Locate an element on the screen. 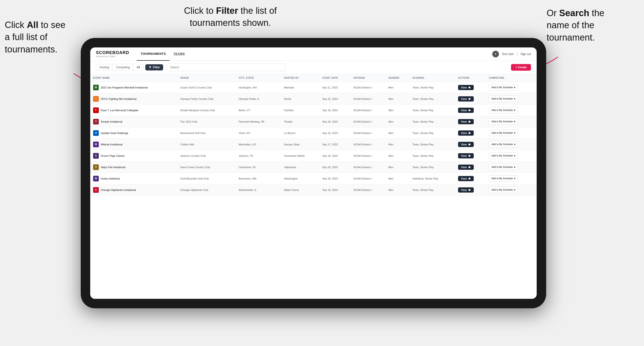  cell-hosted-by: Illinois is located at coordinates (300, 99).